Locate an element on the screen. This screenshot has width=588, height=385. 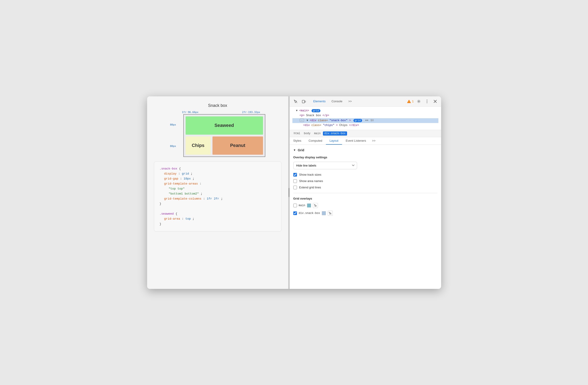
code-line-8: } is located at coordinates (218, 204).